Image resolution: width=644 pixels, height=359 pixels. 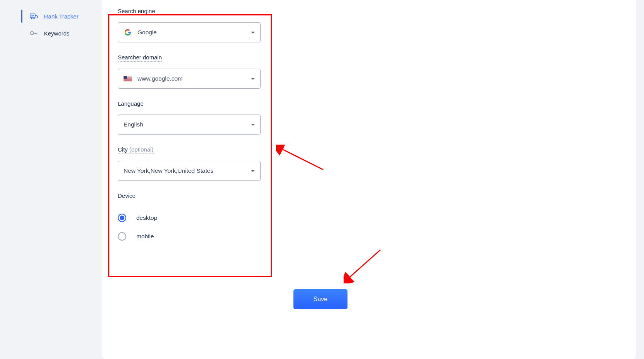 What do you see at coordinates (140, 58) in the screenshot?
I see `label-searcher-domain: Searcher domain` at bounding box center [140, 58].